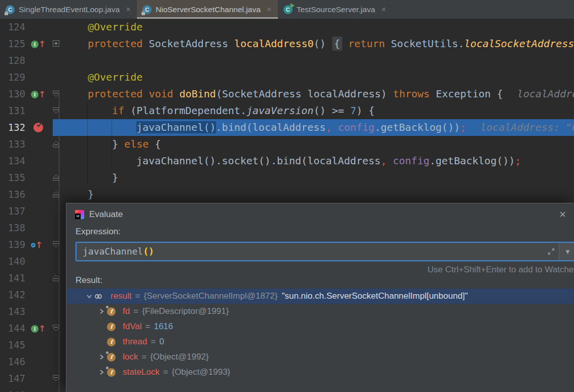  I want to click on override-arrow-icon: ↑, so click(42, 94).